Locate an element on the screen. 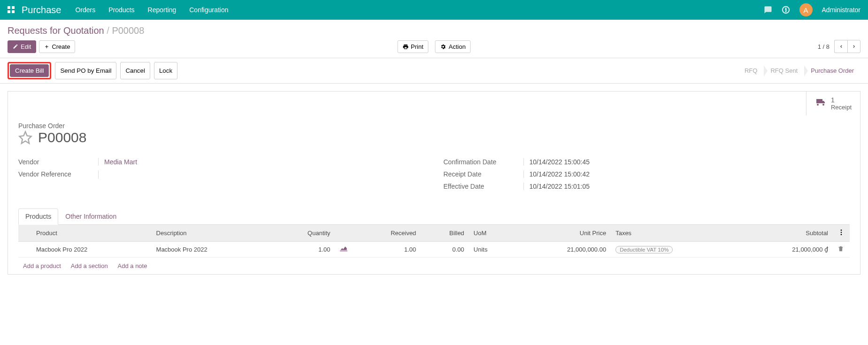 The image size is (868, 345). tab-other-info: Other Information is located at coordinates (91, 216).